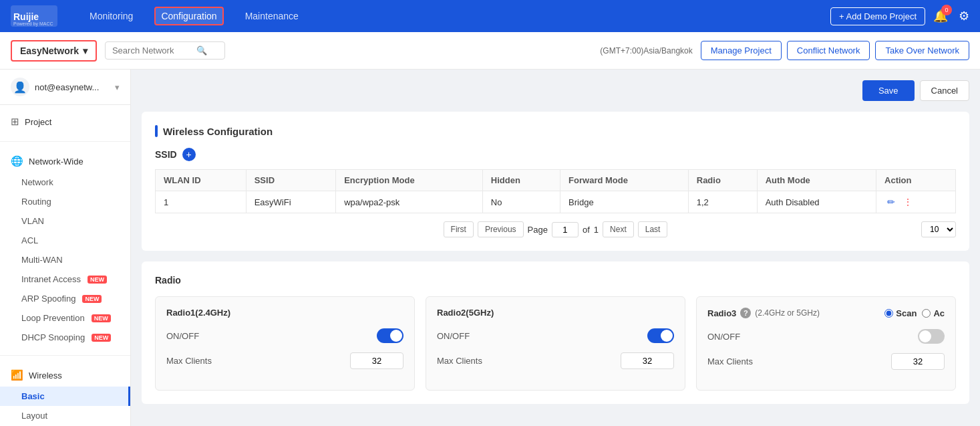  What do you see at coordinates (65, 87) in the screenshot?
I see `user-section: 👤 not@easynetw... ▾` at bounding box center [65, 87].